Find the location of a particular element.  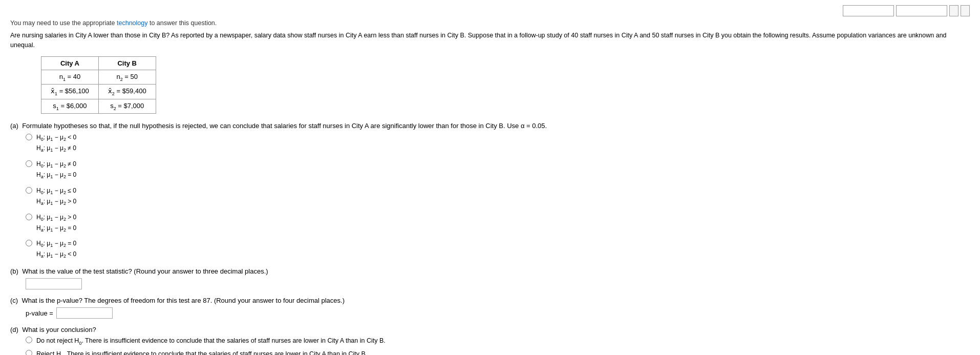

table-row: x̄1 = $56,100 x̄2 = $59,400 is located at coordinates (99, 92).